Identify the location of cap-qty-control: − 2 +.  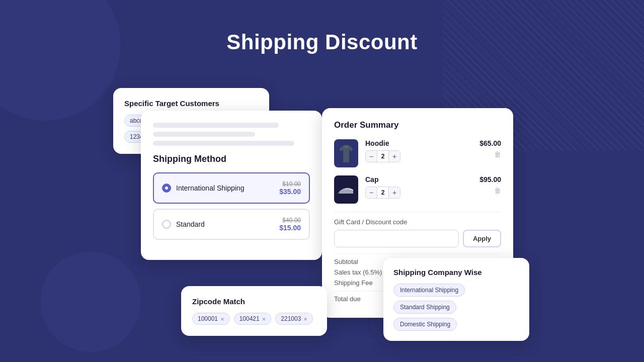
(383, 193).